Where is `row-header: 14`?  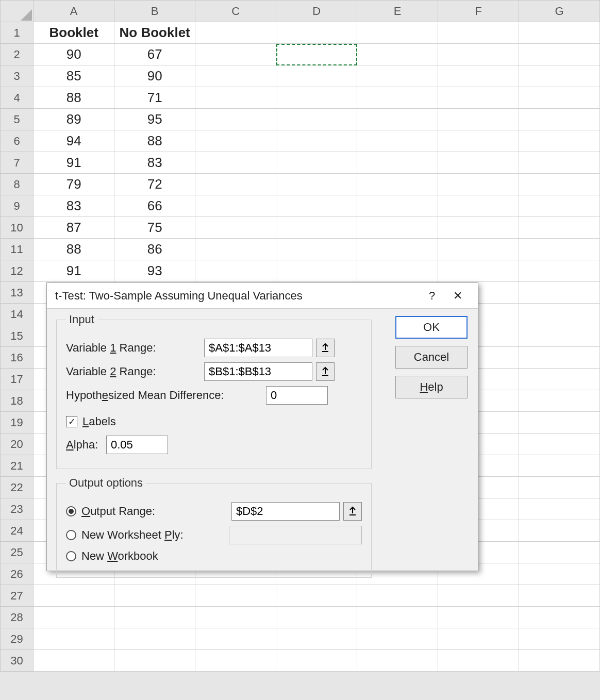 row-header: 14 is located at coordinates (17, 314).